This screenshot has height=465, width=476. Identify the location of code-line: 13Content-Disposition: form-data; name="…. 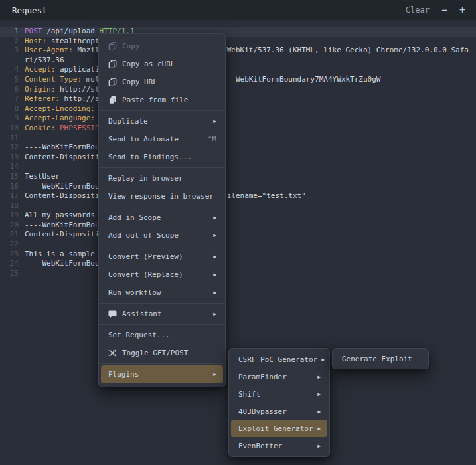
(238, 158).